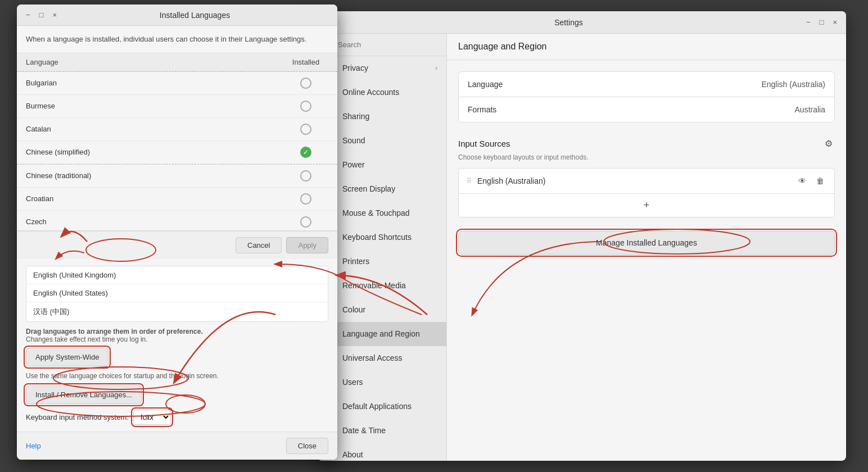 The image size is (868, 472). Describe the element at coordinates (177, 293) in the screenshot. I see `selected-lang-item: English (United States)` at that location.